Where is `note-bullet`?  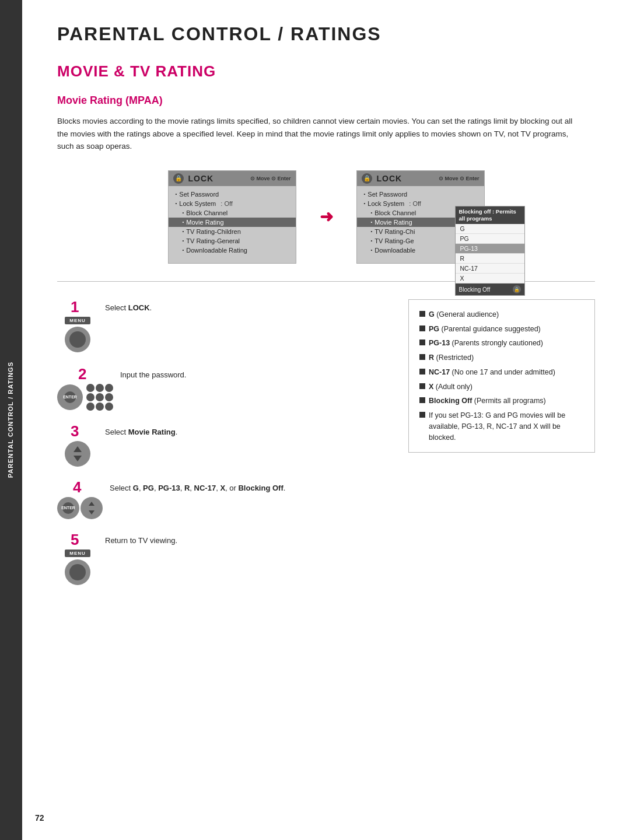
note-bullet is located at coordinates (422, 415).